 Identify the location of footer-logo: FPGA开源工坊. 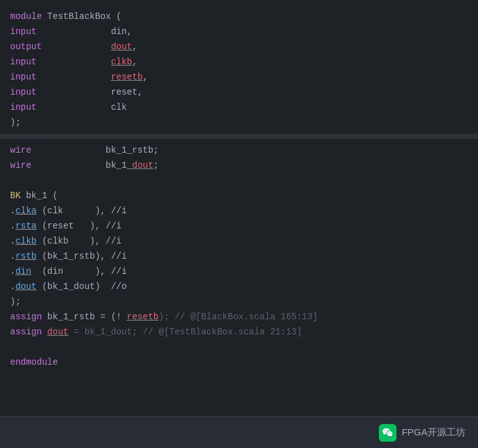
(422, 433).